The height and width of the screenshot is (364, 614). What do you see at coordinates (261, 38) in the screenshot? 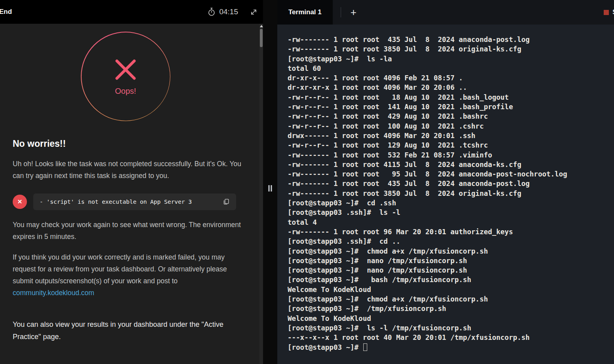
I see `scrollbar-thumb` at bounding box center [261, 38].